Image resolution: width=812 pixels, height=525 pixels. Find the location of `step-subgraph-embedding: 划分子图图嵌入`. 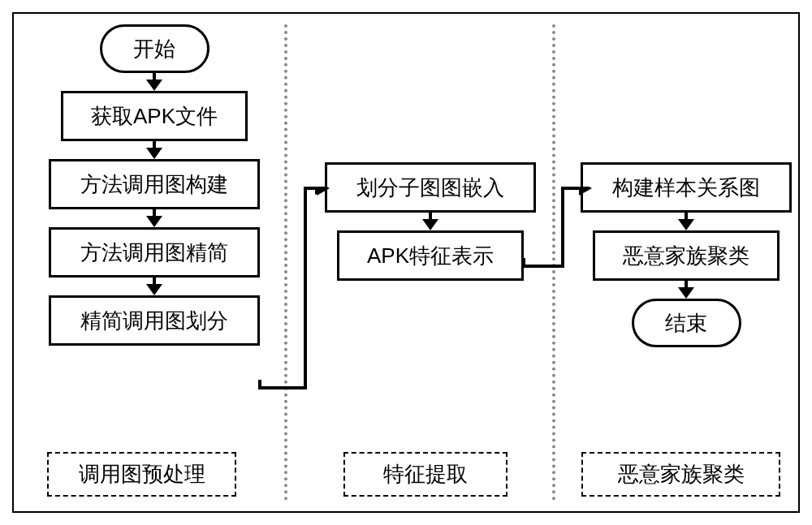

step-subgraph-embedding: 划分子图图嵌入 is located at coordinates (430, 187).